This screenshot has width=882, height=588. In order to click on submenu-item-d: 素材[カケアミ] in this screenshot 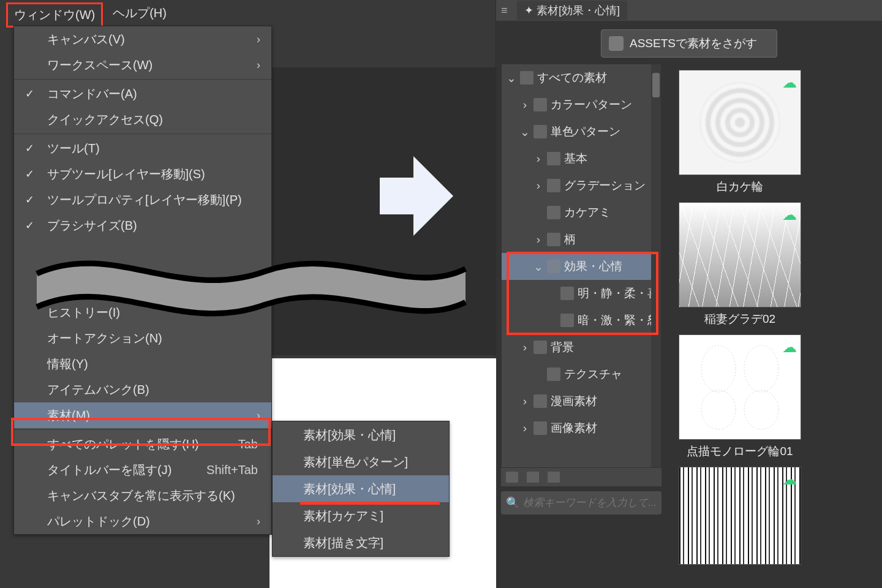, I will do `click(361, 516)`.